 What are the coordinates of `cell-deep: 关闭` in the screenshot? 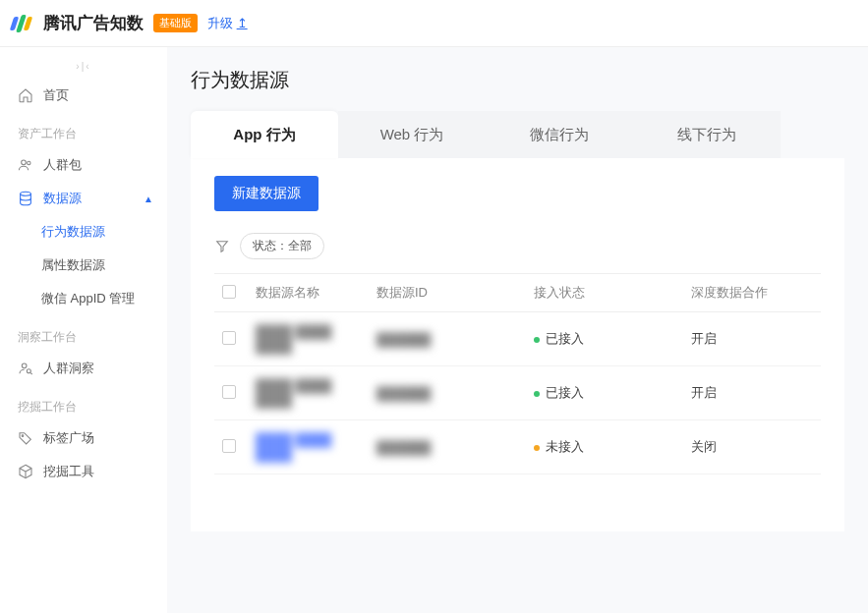 It's located at (752, 448).